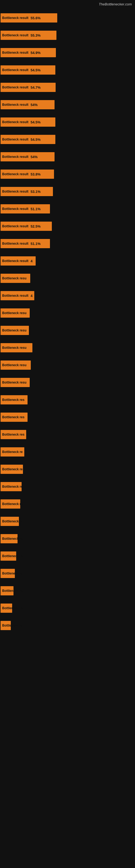 This screenshot has height=868, width=135. Describe the element at coordinates (36, 35) in the screenshot. I see `bar-value: 55.3%` at that location.